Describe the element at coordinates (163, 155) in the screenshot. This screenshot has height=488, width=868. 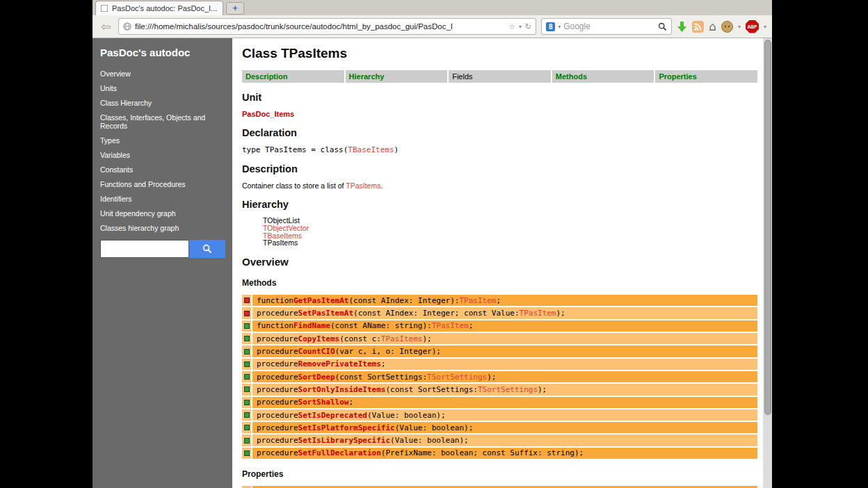
I see `sidebar-item-5: Variables` at that location.